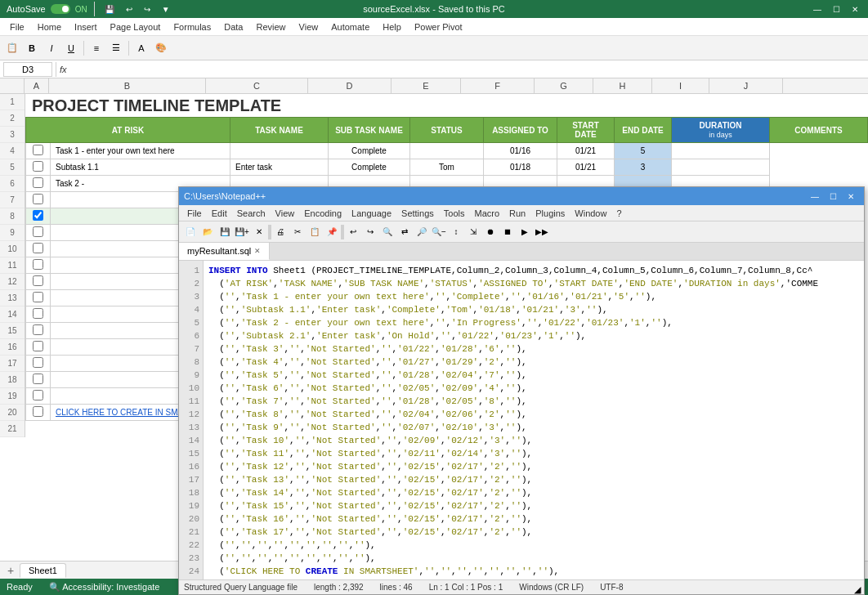 This screenshot has width=868, height=595. What do you see at coordinates (438, 27) in the screenshot?
I see `menu-power-pivot: Power Pivot` at bounding box center [438, 27].